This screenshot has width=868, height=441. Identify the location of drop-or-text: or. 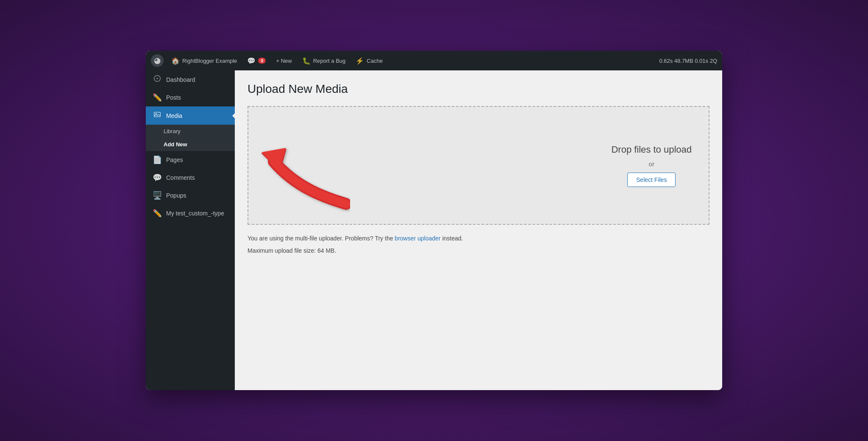
(652, 164).